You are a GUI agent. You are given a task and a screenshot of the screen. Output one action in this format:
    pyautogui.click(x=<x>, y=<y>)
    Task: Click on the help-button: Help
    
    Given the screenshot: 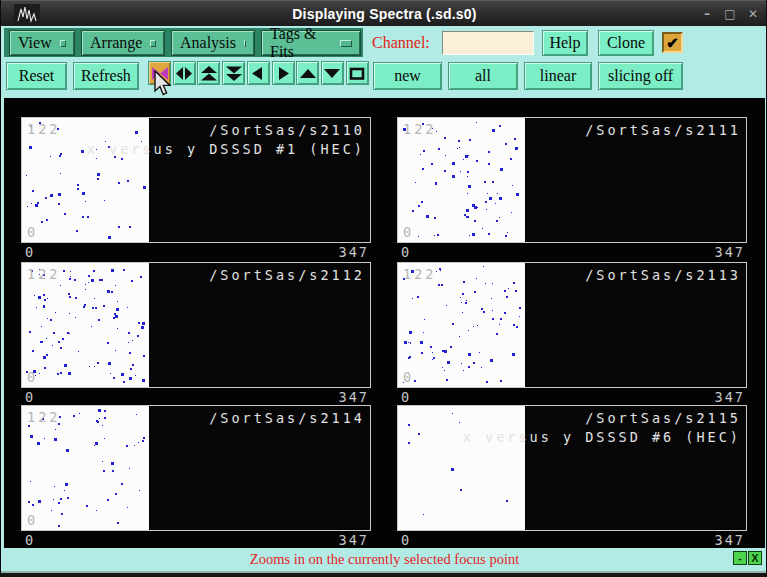 What is the action you would take?
    pyautogui.click(x=565, y=43)
    